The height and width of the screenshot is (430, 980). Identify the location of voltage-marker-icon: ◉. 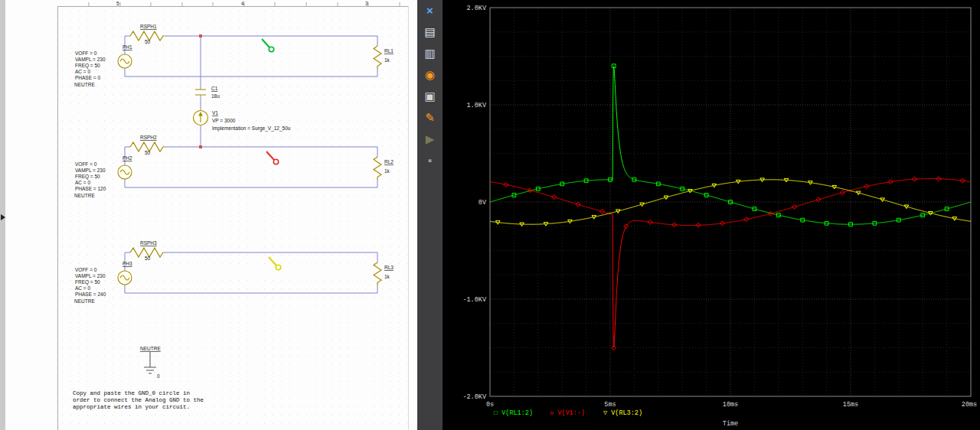
(430, 74).